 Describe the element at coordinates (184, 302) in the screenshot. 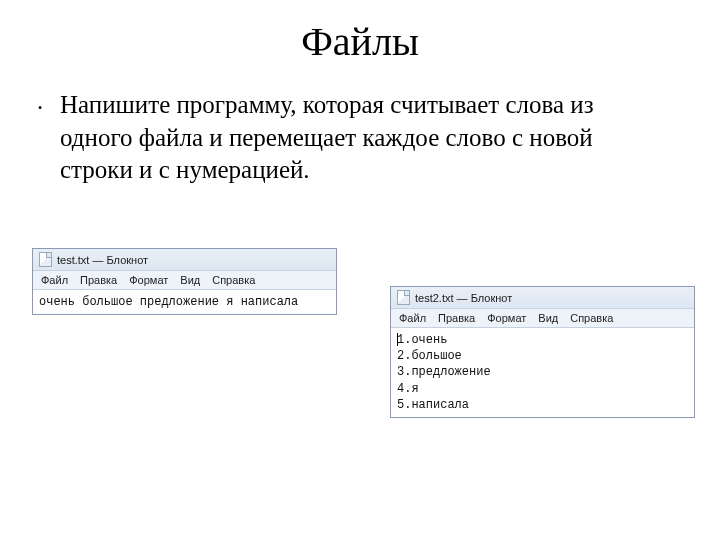

I see `notepad1-content: очень большое предложение я написала` at that location.